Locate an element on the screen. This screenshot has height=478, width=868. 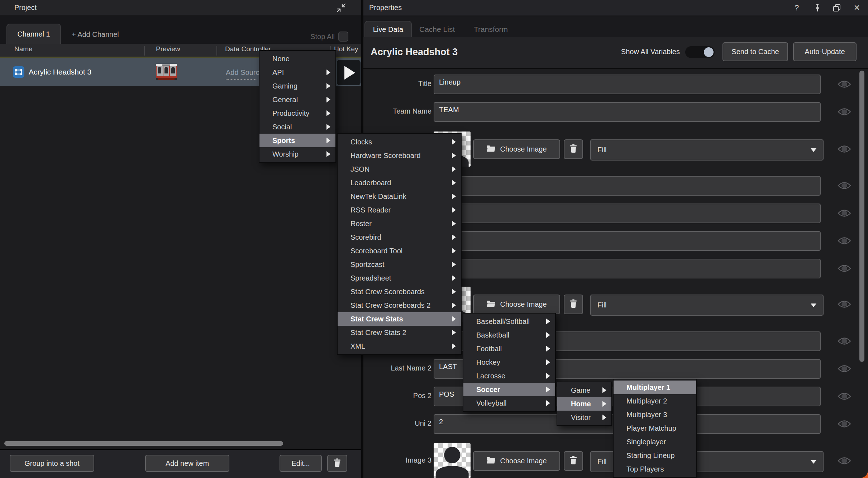
menu-item-newtek-datalink: NewTek DataLink is located at coordinates (399, 196).